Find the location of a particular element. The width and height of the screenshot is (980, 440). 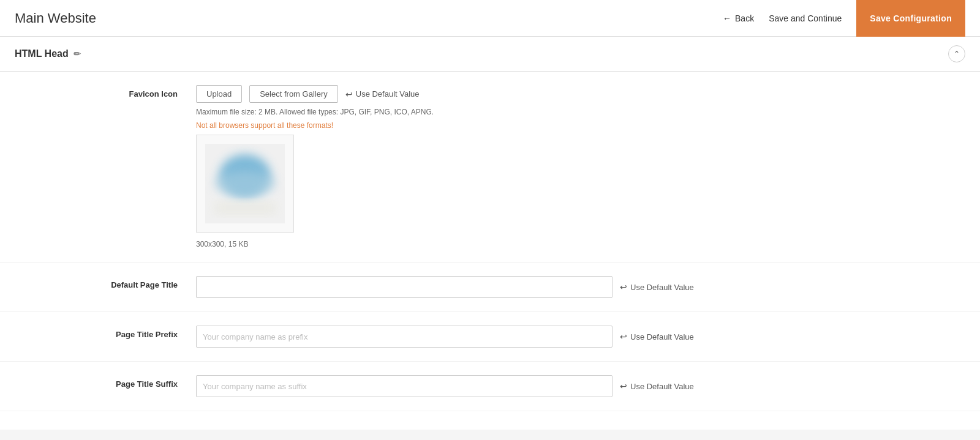

default-page-title-row: Default Page Title ↩ Use Default Value is located at coordinates (490, 288).